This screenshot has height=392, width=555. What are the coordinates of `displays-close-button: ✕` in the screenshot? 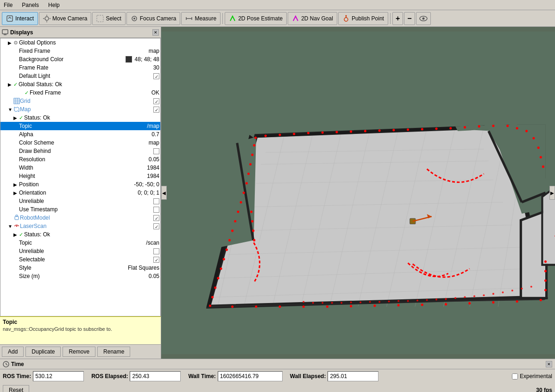 It's located at (156, 32).